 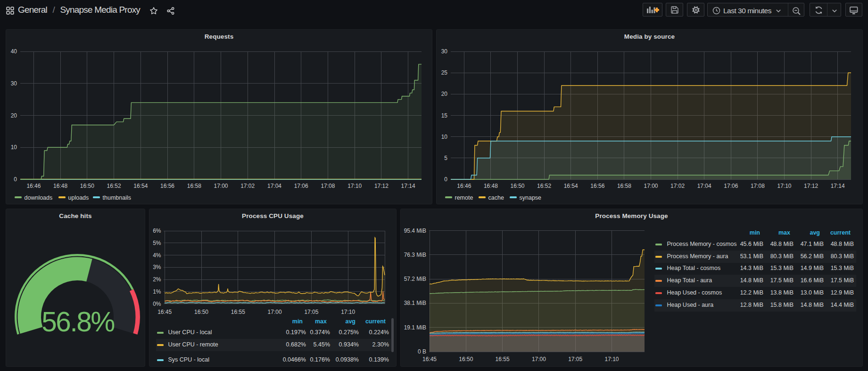 What do you see at coordinates (415, 303) in the screenshot?
I see `svg-text: 38.1 MiB` at bounding box center [415, 303].